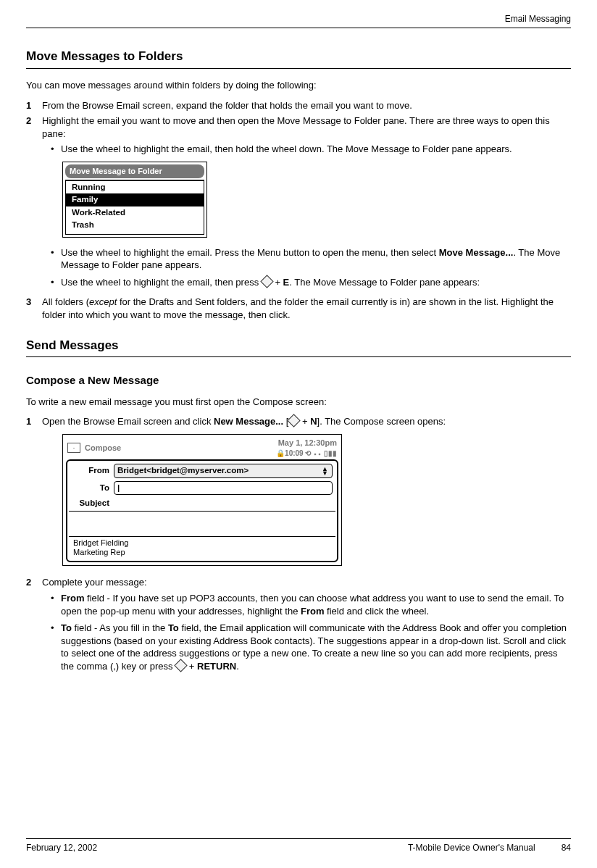 The width and height of the screenshot is (597, 868). Describe the element at coordinates (384, 283) in the screenshot. I see `t: . The Move Message to Folder pane appear…` at that location.